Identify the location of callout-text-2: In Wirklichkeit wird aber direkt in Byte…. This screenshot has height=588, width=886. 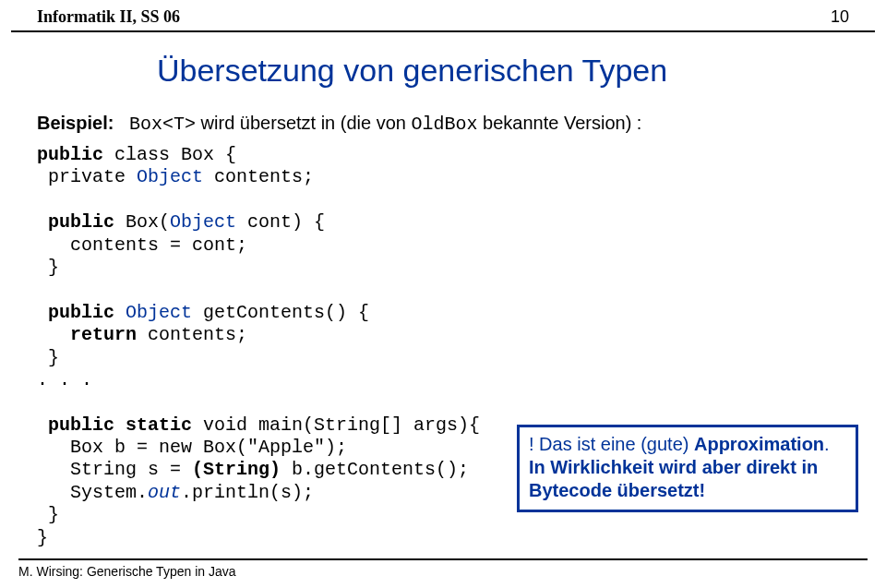
(674, 478).